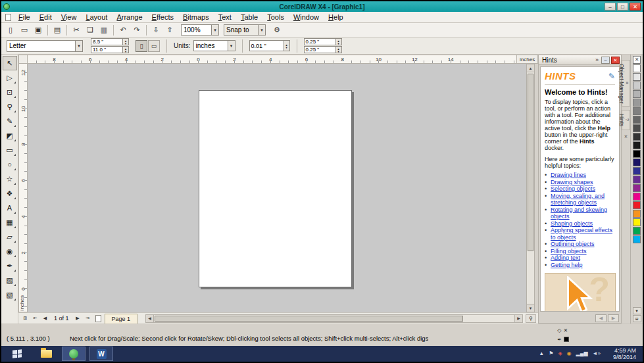  What do you see at coordinates (323, 50) in the screenshot?
I see `duplicate-y-field: 0.25 "` at bounding box center [323, 50].